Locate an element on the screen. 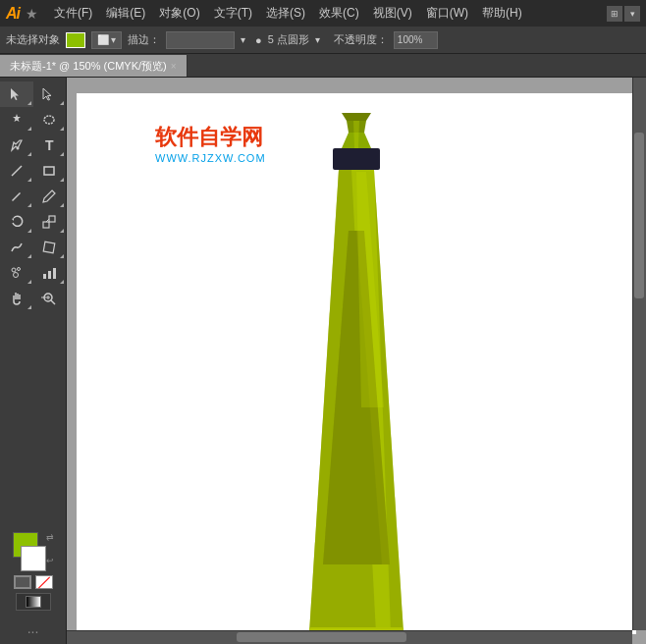  menu-file: 文件(F) is located at coordinates (73, 14).